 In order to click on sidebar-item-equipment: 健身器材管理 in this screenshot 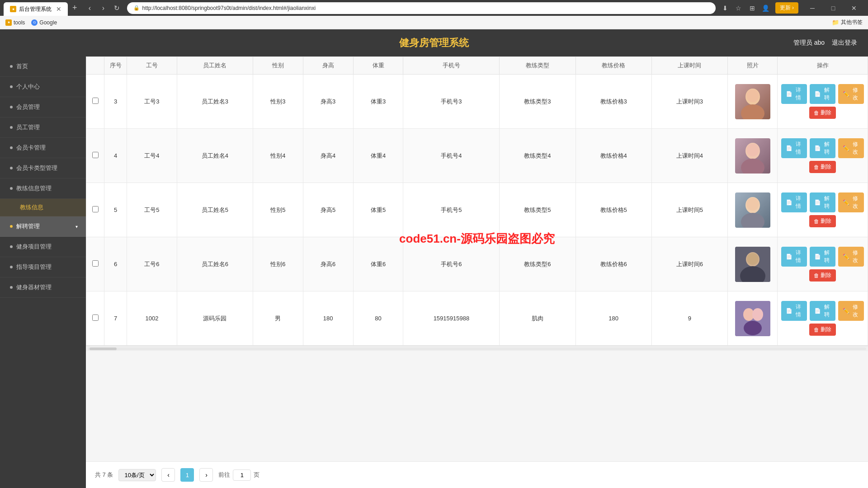, I will do `click(43, 287)`.